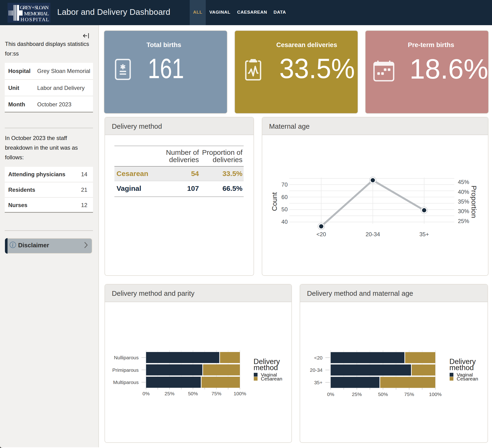 The image size is (492, 448). I want to click on svg-text: 30%, so click(463, 211).